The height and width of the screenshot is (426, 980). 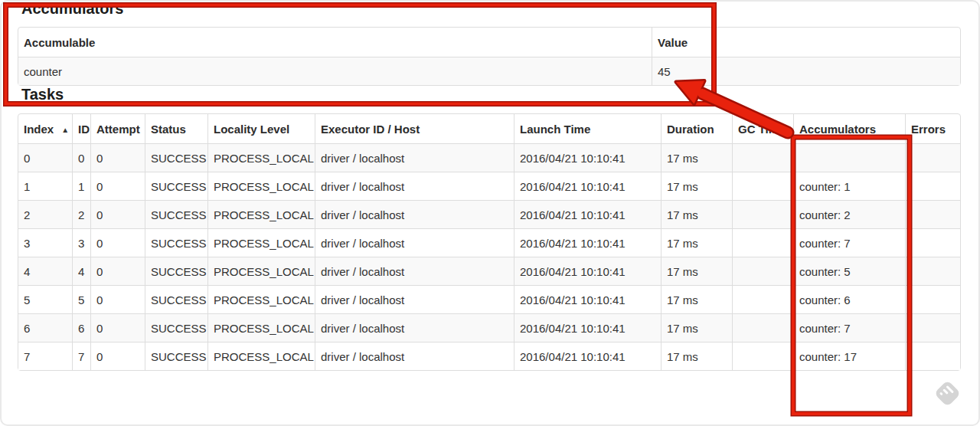 I want to click on col-header-executor-id-host: Executor ID / Host, so click(x=414, y=129).